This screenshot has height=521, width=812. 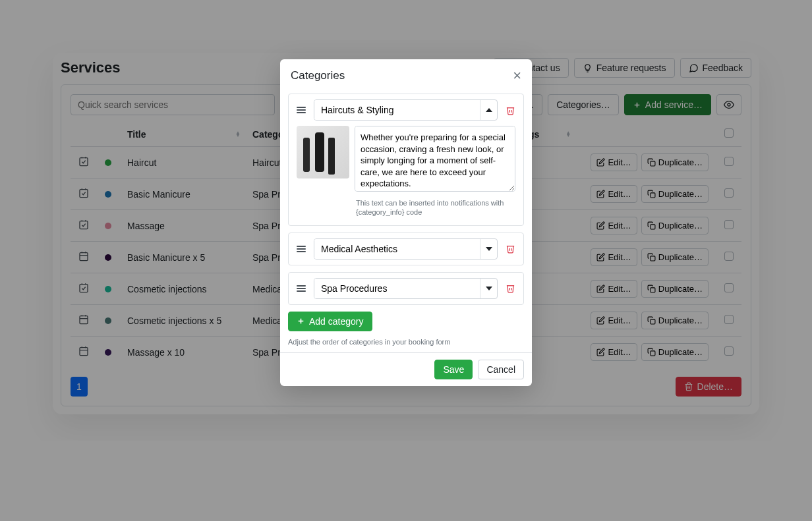 I want to click on modal-title: Categories, so click(x=318, y=76).